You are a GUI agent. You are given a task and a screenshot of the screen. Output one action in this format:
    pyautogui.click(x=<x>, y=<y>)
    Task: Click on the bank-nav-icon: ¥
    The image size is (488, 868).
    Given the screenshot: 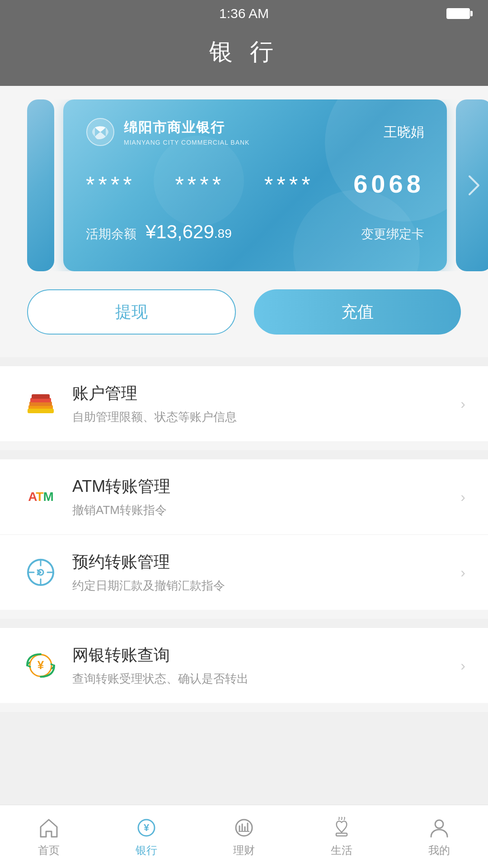 What is the action you would take?
    pyautogui.click(x=146, y=828)
    